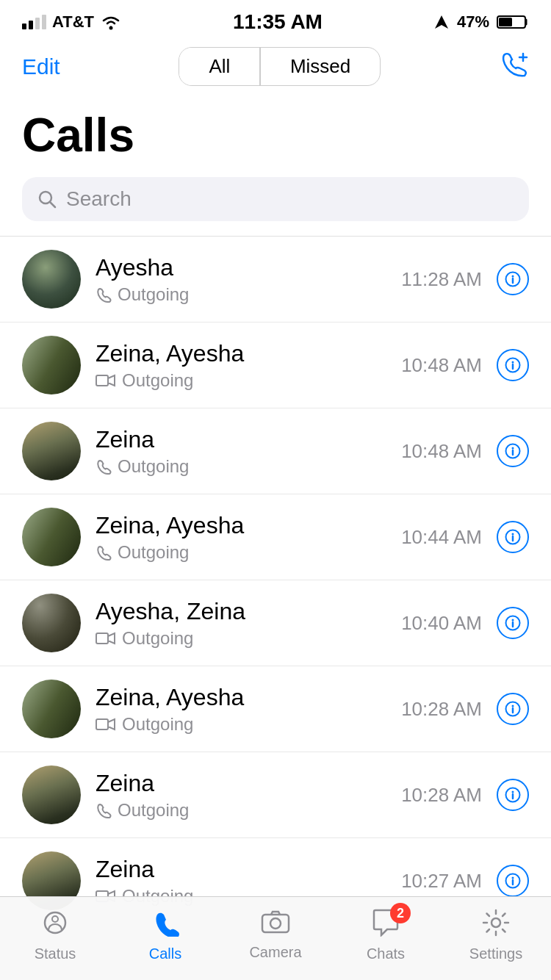  Describe the element at coordinates (496, 925) in the screenshot. I see `settings-icon` at that location.